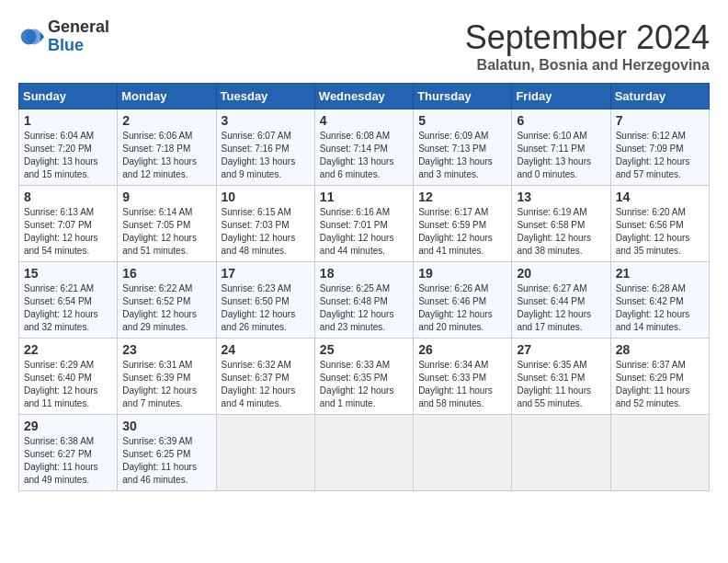 The width and height of the screenshot is (728, 563). Describe the element at coordinates (357, 232) in the screenshot. I see `day-info: Sunrise: 6:16 AMSunset: 7:01 PMDaylight:…` at that location.